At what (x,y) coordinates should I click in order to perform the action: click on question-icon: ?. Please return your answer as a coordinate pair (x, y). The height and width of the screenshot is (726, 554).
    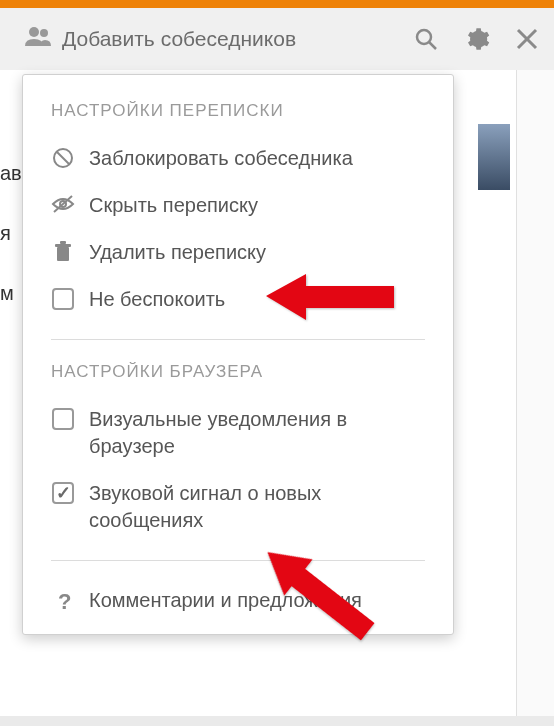
    Looking at the image, I should click on (63, 600).